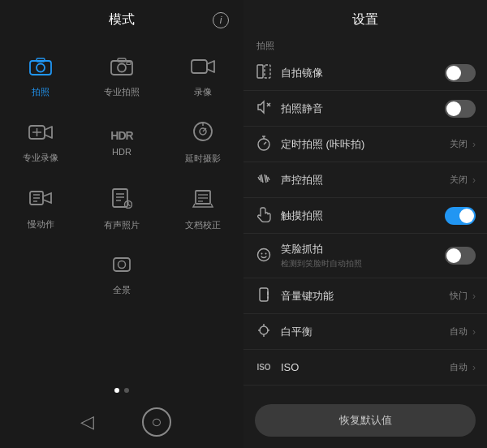 Image resolution: width=487 pixels, height=448 pixels. What do you see at coordinates (264, 331) in the screenshot?
I see `wb-icon` at bounding box center [264, 331].